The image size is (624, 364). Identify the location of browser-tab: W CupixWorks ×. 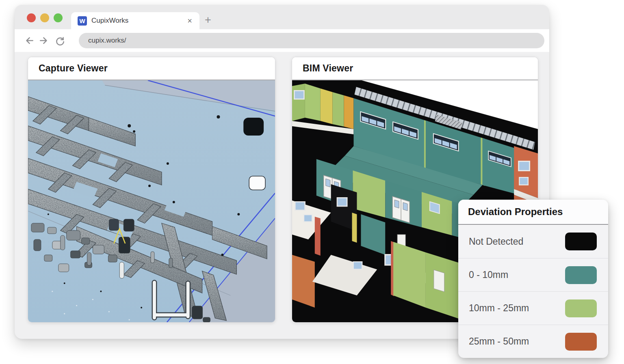
(135, 21).